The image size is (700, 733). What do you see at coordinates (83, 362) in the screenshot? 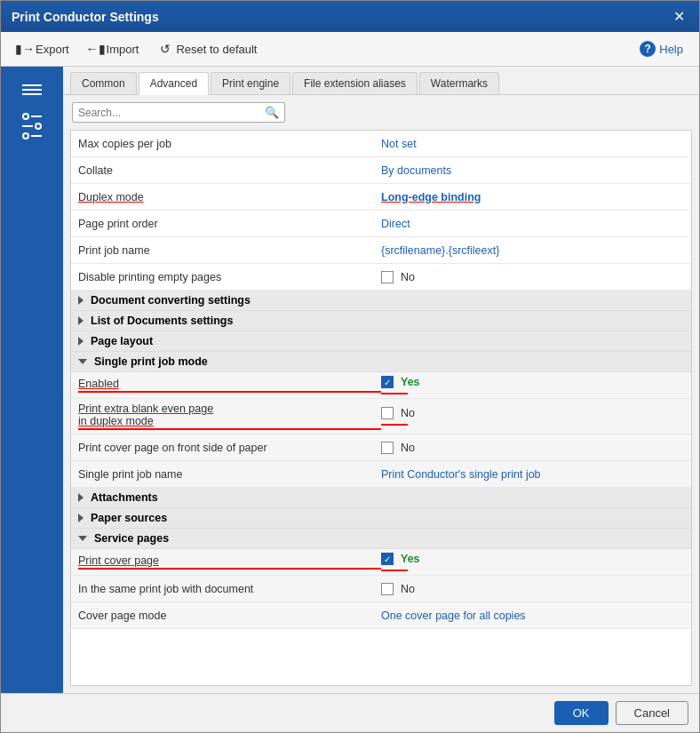
I see `collapse-icon-single-print` at bounding box center [83, 362].